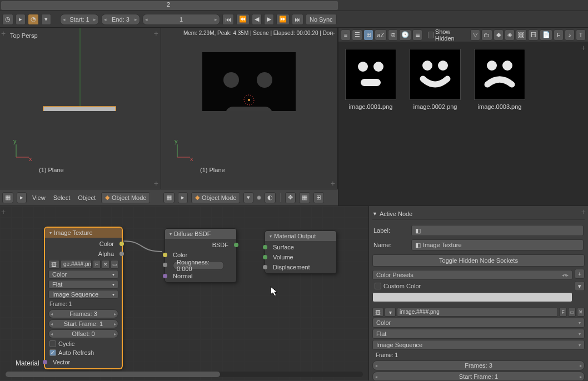 Image resolution: width=588 pixels, height=381 pixels. What do you see at coordinates (479, 334) in the screenshot?
I see `prop-projection-dropdown: Flat▾` at bounding box center [479, 334].